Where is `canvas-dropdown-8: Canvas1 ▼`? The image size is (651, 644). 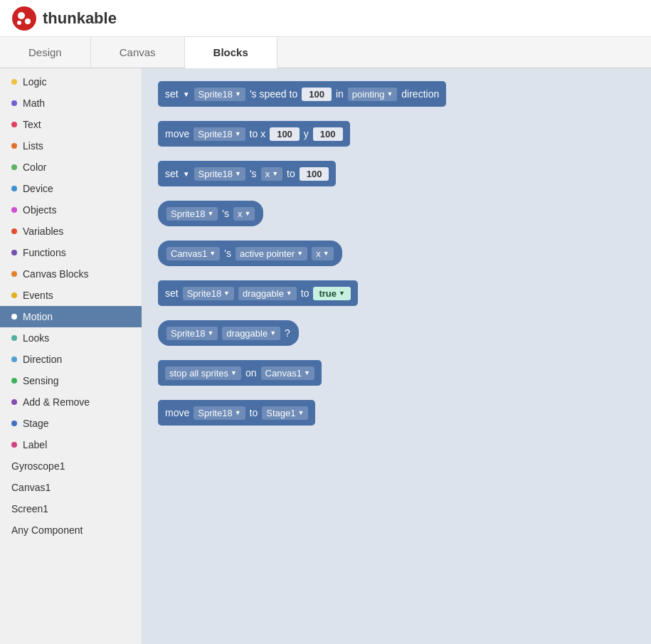
canvas-dropdown-8: Canvas1 ▼ is located at coordinates (287, 373).